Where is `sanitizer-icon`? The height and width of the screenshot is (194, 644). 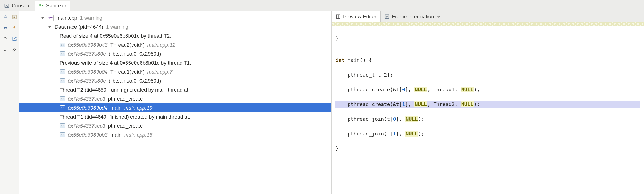
sanitizer-icon is located at coordinates (41, 6).